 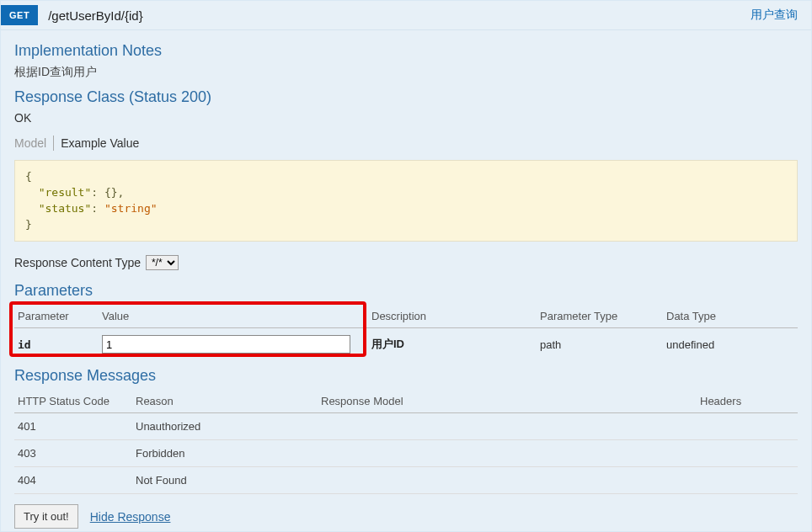 I want to click on response-messages-title: Response Messages, so click(x=406, y=375).